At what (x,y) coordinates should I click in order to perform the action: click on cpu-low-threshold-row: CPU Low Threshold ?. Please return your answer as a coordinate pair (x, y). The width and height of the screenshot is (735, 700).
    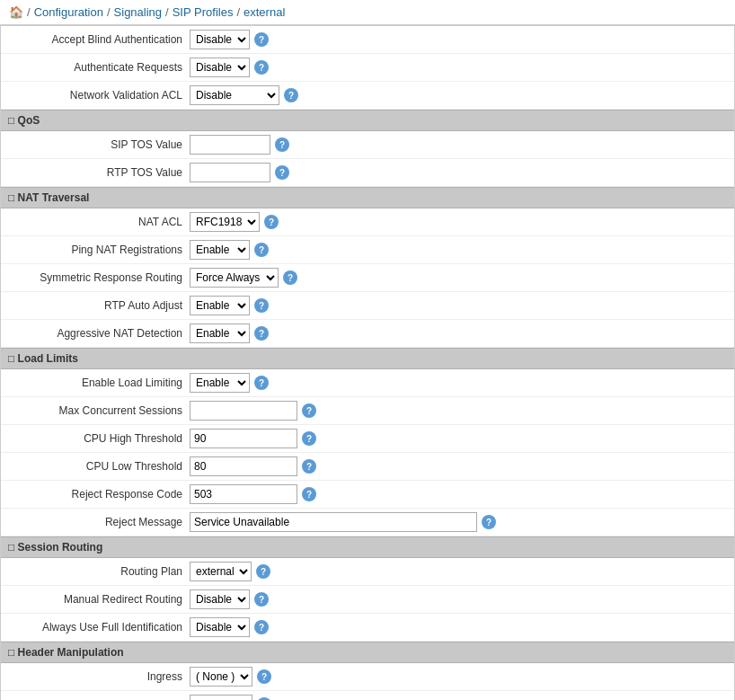
    Looking at the image, I should click on (368, 467).